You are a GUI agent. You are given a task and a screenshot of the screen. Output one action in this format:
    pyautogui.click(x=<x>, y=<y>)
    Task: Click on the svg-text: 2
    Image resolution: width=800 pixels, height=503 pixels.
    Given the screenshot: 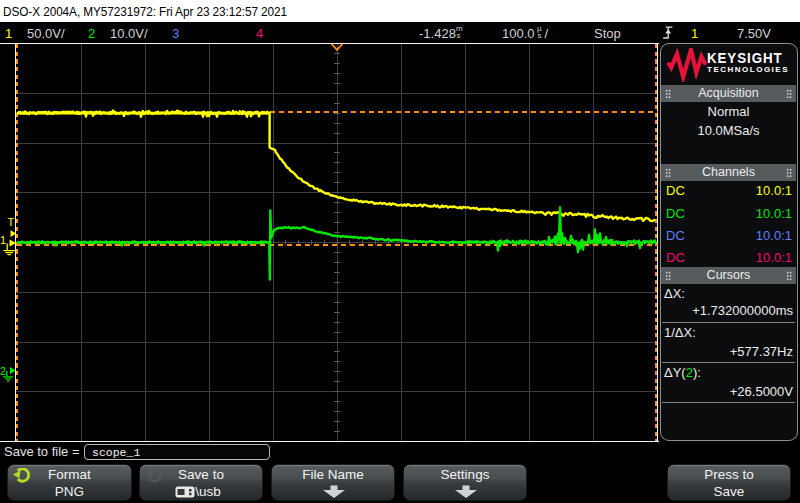 What is the action you would take?
    pyautogui.click(x=3, y=371)
    